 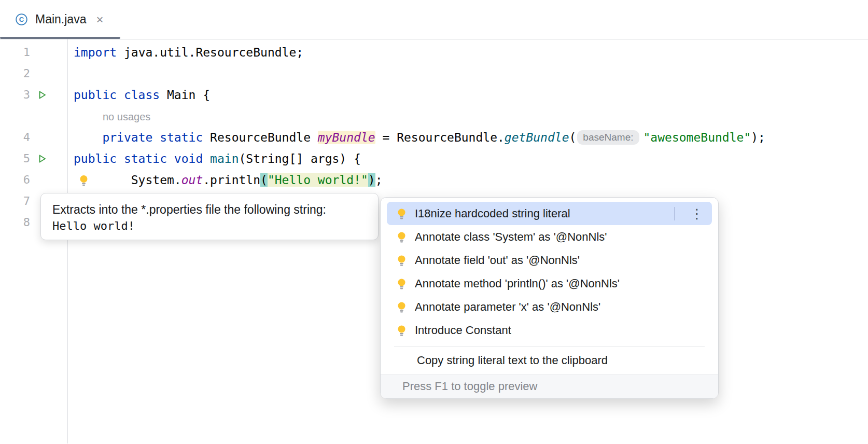 What do you see at coordinates (608, 137) in the screenshot?
I see `parameter-name-hint: baseName:` at bounding box center [608, 137].